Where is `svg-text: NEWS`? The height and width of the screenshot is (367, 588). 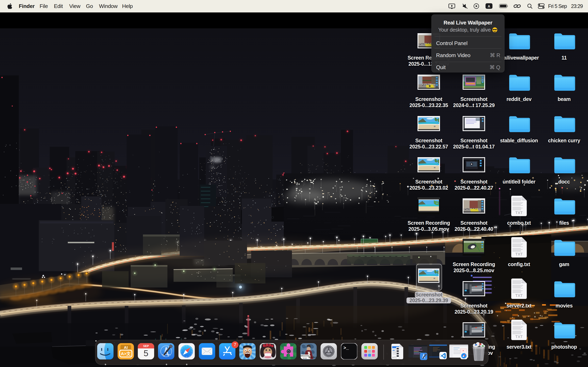
svg-text: NEWS is located at coordinates (305, 358).